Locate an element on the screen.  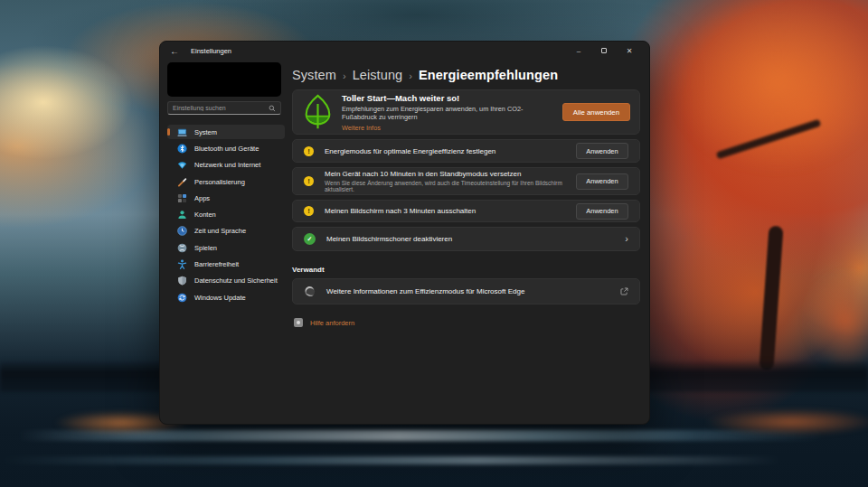
recommendation-row-energy-mode: ! Energiemodus für optimale Energieeffiz… is located at coordinates (467, 151).